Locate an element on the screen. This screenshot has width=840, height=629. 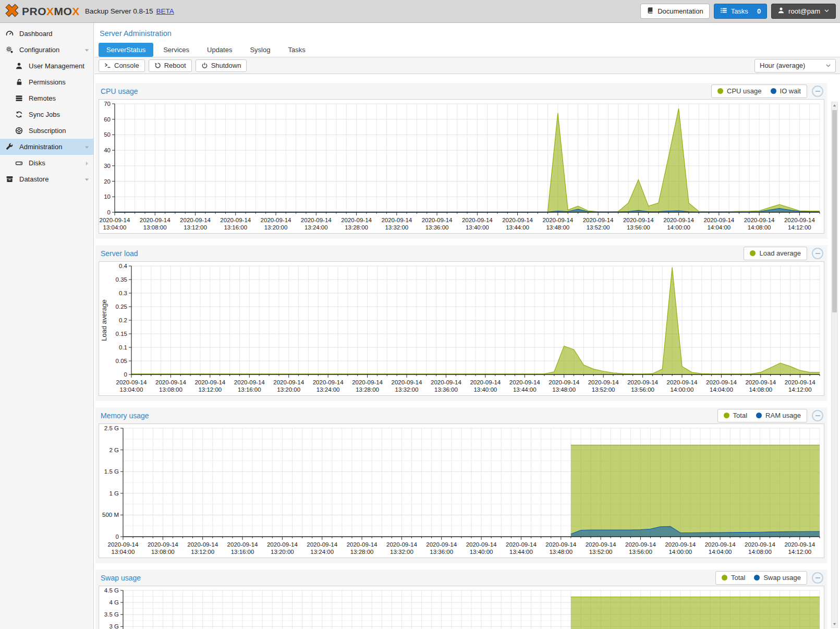
documentation-button: Documentation is located at coordinates (675, 11).